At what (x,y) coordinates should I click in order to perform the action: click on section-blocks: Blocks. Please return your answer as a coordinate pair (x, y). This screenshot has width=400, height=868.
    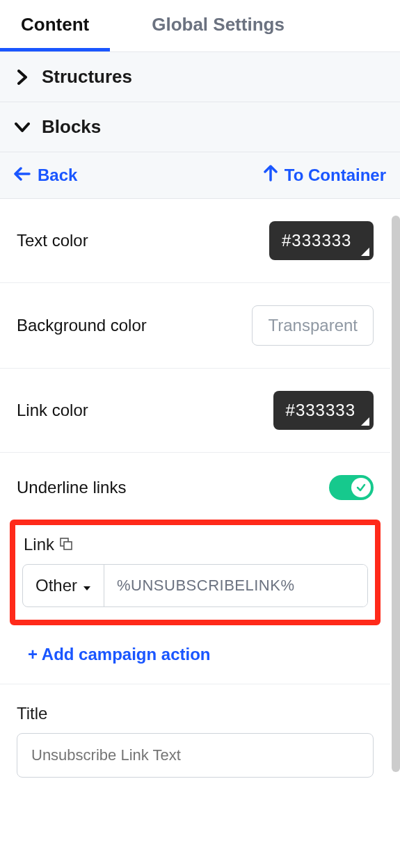
    Looking at the image, I should click on (200, 127).